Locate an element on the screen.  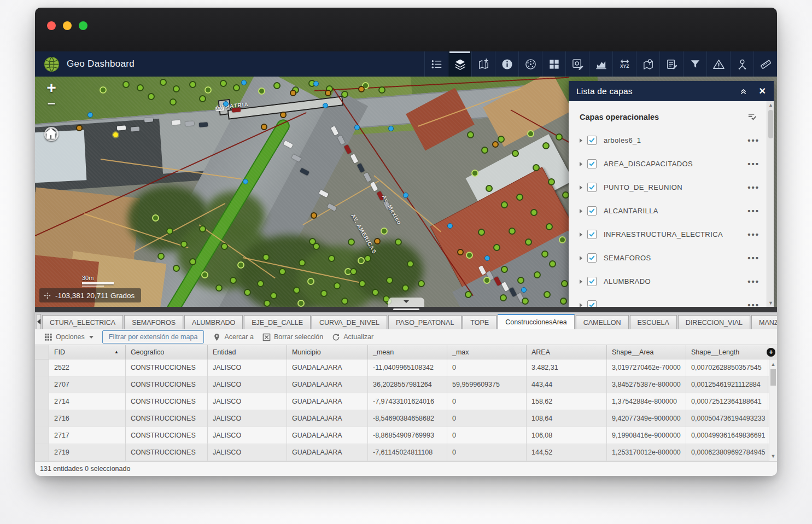
layer-item-ALCANTARILLA: ALCANTARILLA••• is located at coordinates (671, 211).